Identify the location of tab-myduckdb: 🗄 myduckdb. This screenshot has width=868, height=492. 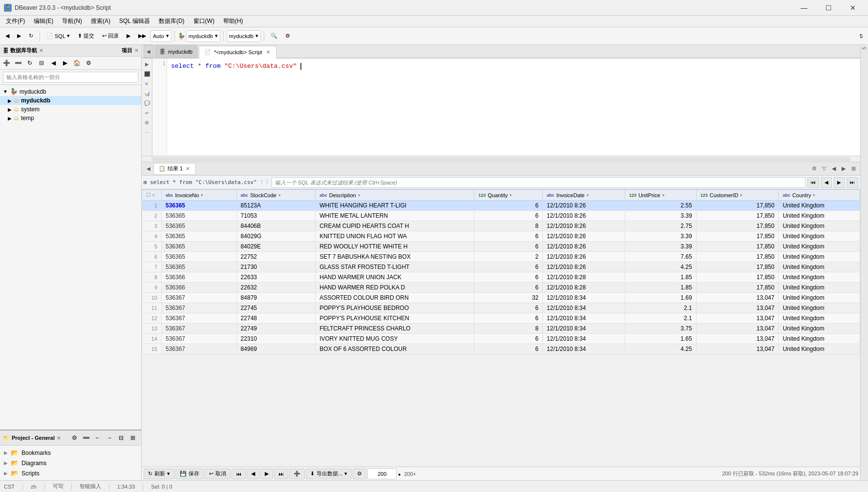
(176, 51).